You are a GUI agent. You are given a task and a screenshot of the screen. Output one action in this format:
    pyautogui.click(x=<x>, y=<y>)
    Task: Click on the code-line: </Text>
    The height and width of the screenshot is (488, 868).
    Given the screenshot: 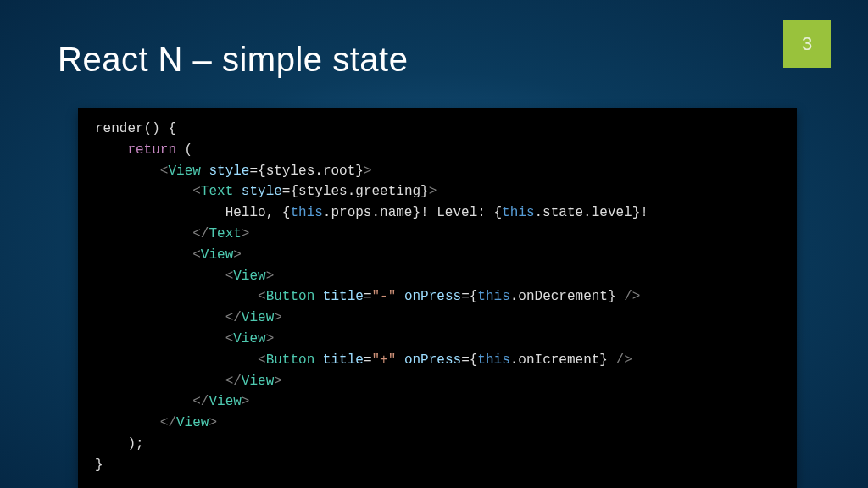 What is the action you would take?
    pyautogui.click(x=437, y=234)
    